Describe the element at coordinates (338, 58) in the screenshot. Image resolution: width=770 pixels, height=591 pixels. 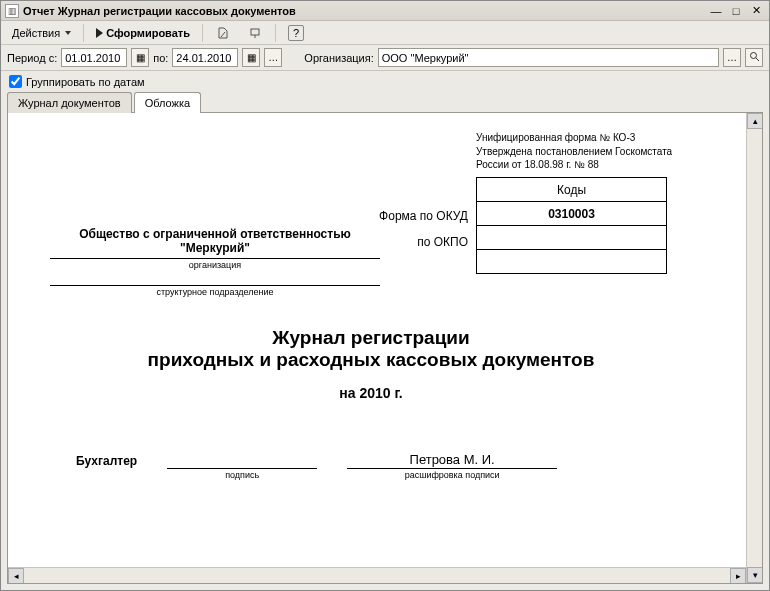
I see `organization-label: Организация:` at that location.